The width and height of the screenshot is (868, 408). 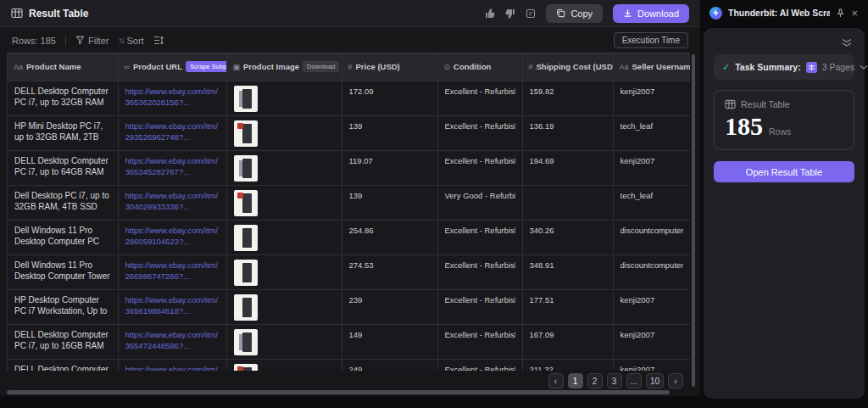 What do you see at coordinates (651, 67) in the screenshot?
I see `column-header-seller-username: Aa Seller Username` at bounding box center [651, 67].